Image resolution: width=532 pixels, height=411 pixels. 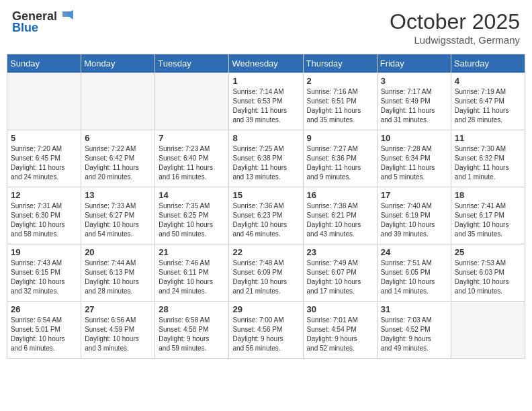 I want to click on calendar-cell: 31Sunrise: 7:03 AM Sunset: 4:52 PM Dayli…, so click(x=414, y=330).